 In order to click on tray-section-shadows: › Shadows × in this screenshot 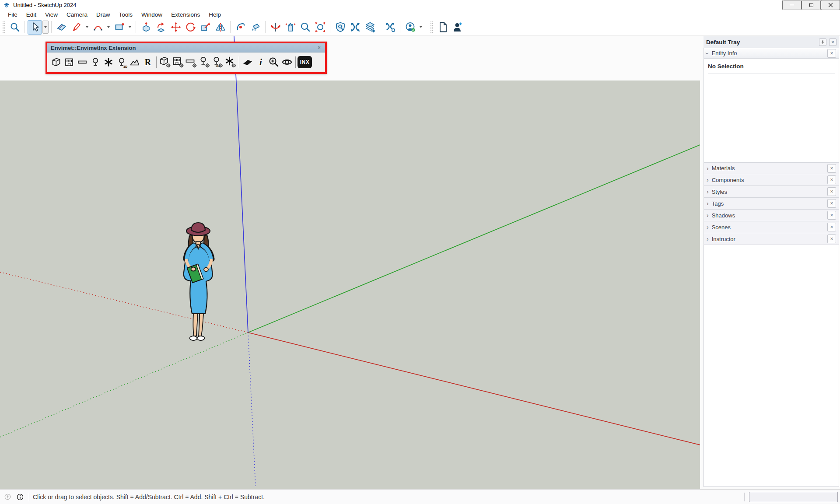, I will do `click(771, 215)`.